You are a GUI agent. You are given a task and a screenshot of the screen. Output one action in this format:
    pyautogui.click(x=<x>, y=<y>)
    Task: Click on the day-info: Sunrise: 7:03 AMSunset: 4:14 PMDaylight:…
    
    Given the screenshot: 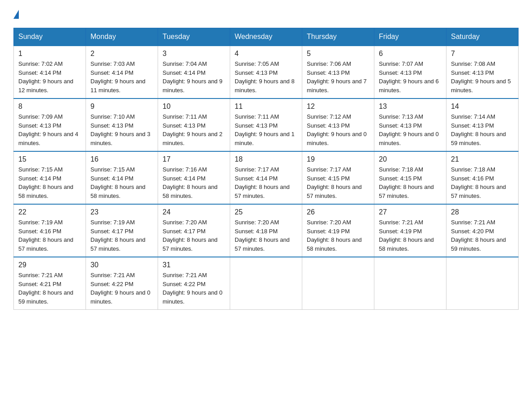 What is the action you would take?
    pyautogui.click(x=118, y=77)
    